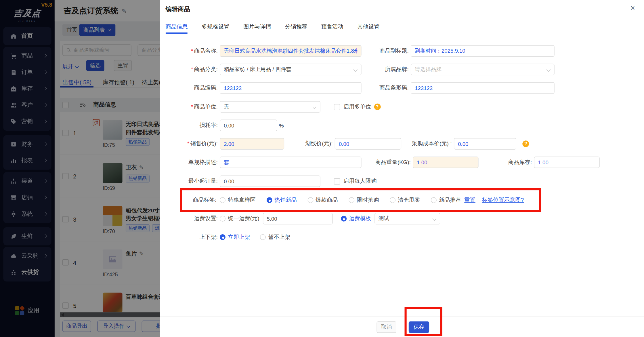 The image size is (644, 337). I want to click on field-label-cost-price: 采购成本价(元) :, so click(427, 144).